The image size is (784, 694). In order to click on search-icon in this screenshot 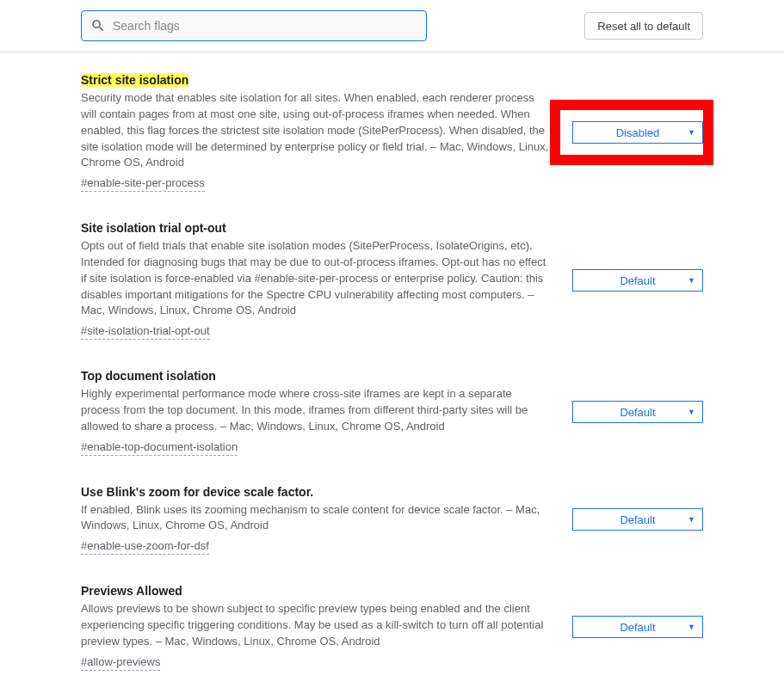, I will do `click(98, 26)`.